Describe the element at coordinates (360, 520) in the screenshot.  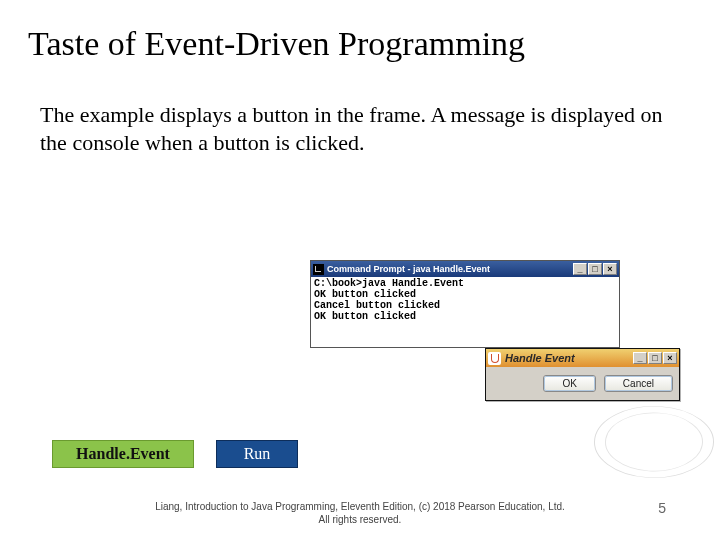
I see `footer-line-2: All rights reserved.` at that location.